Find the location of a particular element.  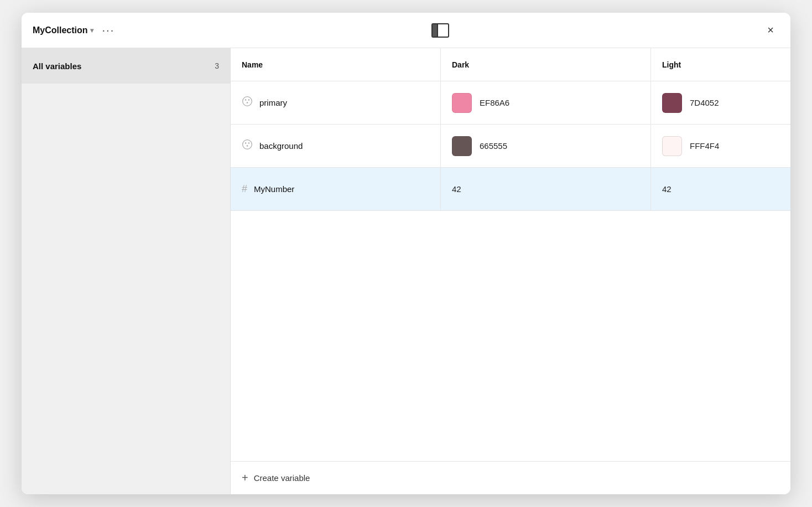

layout-toggle-button is located at coordinates (440, 30).